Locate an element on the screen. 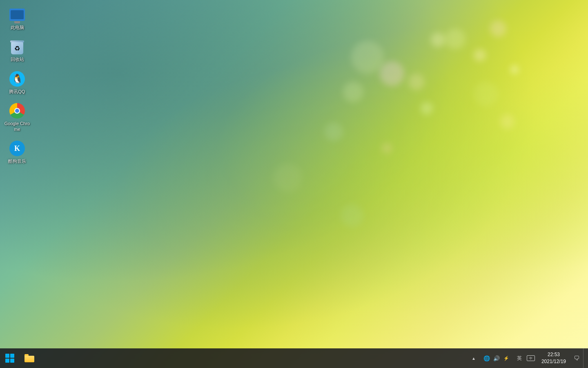  taskbar-left is located at coordinates (20, 358).